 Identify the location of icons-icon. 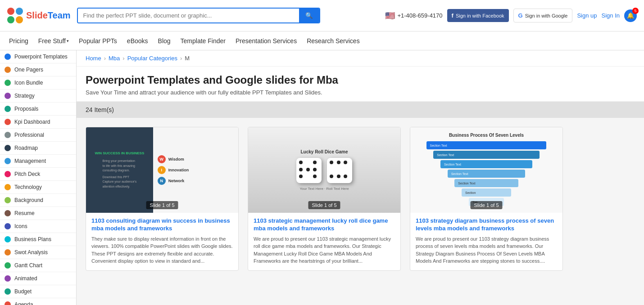
(8, 226).